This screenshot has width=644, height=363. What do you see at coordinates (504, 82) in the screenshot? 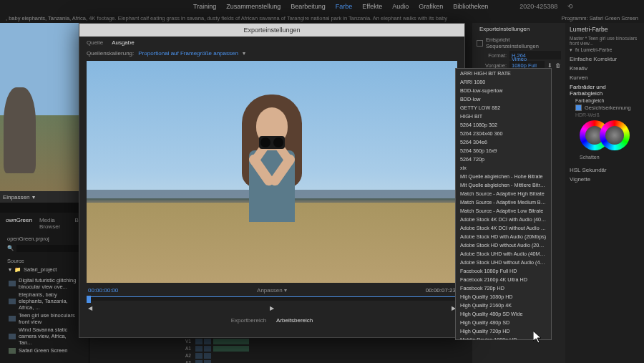
I see `preset-option: ARRI 1080` at bounding box center [504, 82].